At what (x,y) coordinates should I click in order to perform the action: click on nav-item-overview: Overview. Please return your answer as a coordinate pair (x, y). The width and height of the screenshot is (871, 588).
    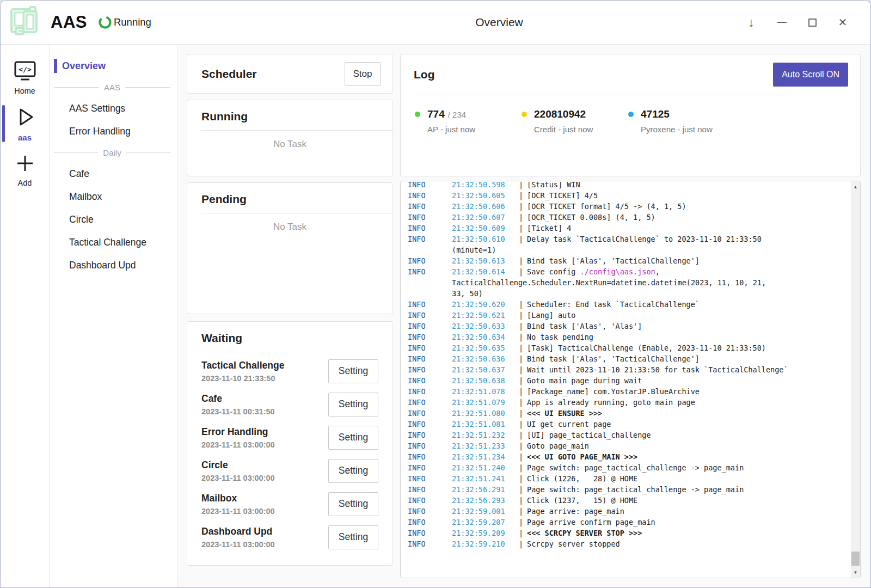
    Looking at the image, I should click on (115, 66).